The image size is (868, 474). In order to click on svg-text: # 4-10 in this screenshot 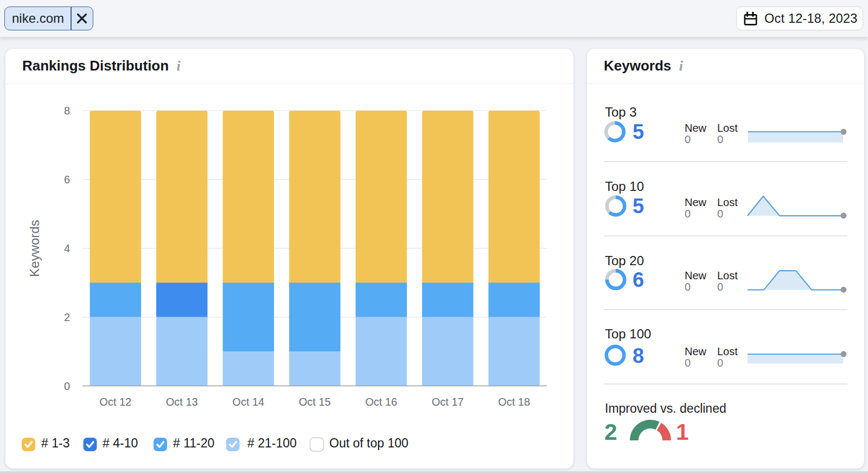, I will do `click(120, 443)`.